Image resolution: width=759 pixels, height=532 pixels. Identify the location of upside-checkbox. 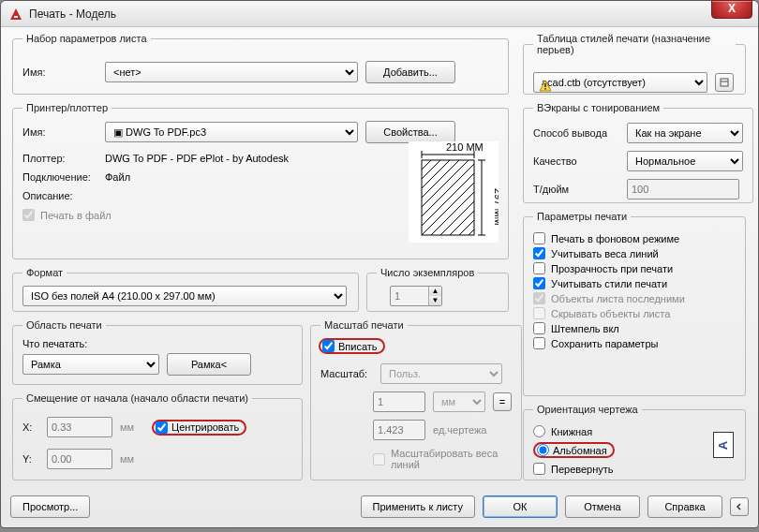
(540, 468).